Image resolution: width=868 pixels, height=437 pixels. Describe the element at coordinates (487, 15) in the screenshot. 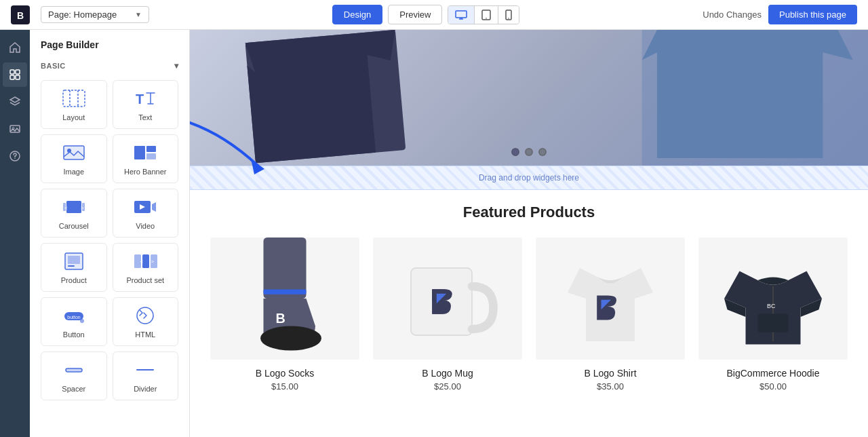

I see `tablet-view-button` at that location.